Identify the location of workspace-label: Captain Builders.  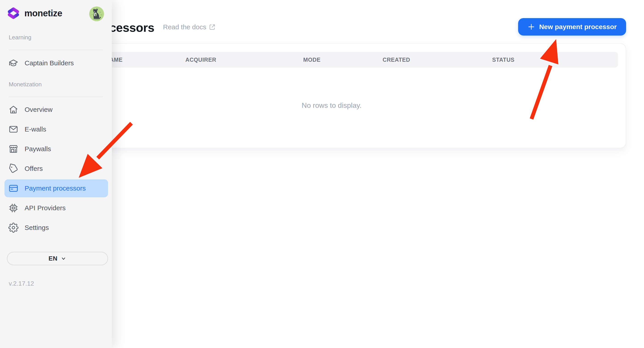
(49, 63).